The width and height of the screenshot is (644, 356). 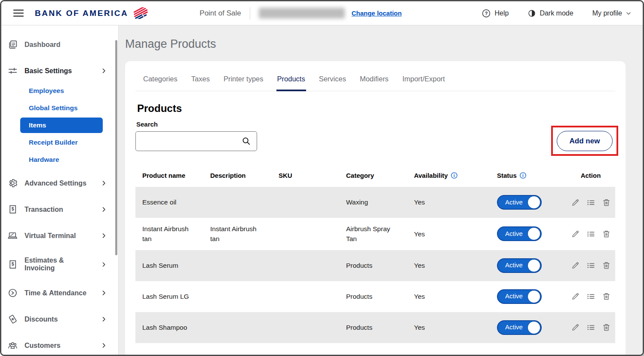 What do you see at coordinates (169, 176) in the screenshot?
I see `col-product-name: Product name` at bounding box center [169, 176].